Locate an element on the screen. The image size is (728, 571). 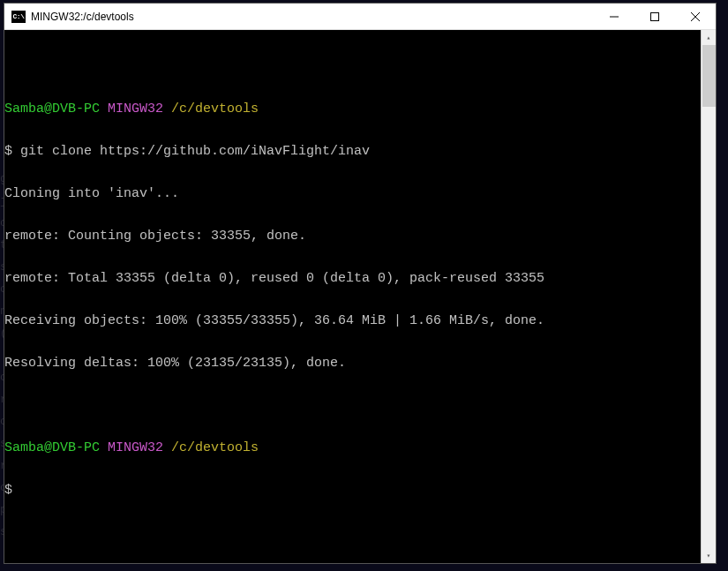
close-button is located at coordinates (695, 16).